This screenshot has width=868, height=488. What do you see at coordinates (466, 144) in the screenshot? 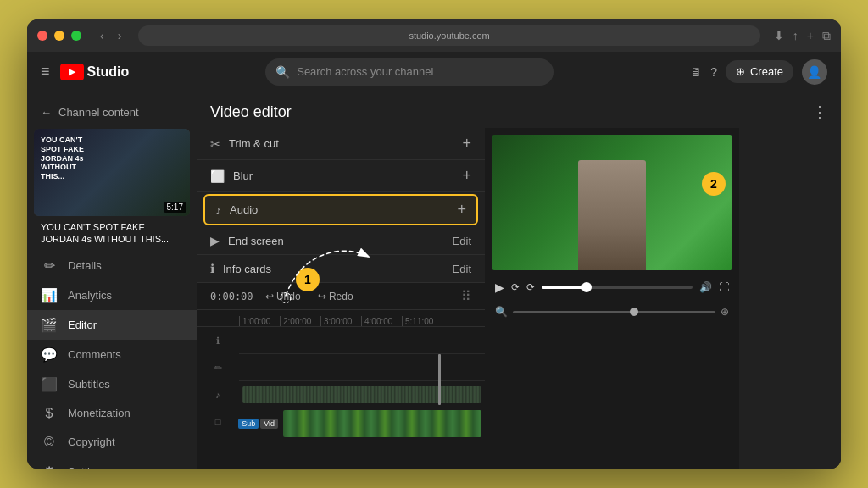
I see `trim-cut-add-button: +` at bounding box center [466, 144].